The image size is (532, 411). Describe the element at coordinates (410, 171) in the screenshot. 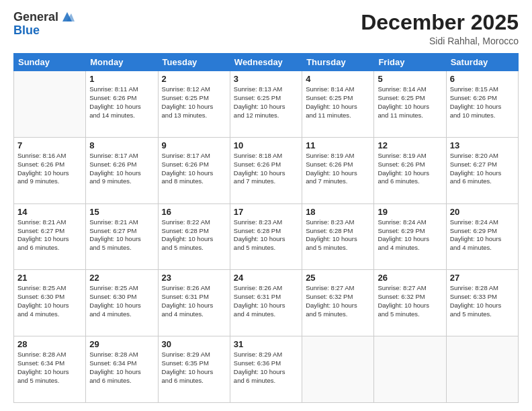

I see `table-row: 12Sunrise: 8:19 AM Sunset: 6:26 PM Dayli…` at that location.